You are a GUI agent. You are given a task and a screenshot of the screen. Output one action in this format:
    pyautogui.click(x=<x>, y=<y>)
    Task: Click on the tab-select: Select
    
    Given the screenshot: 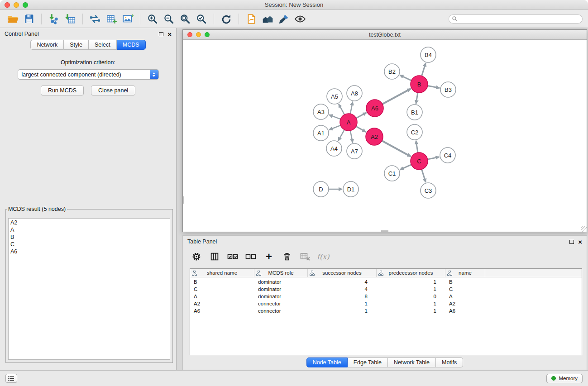 What is the action you would take?
    pyautogui.click(x=103, y=45)
    